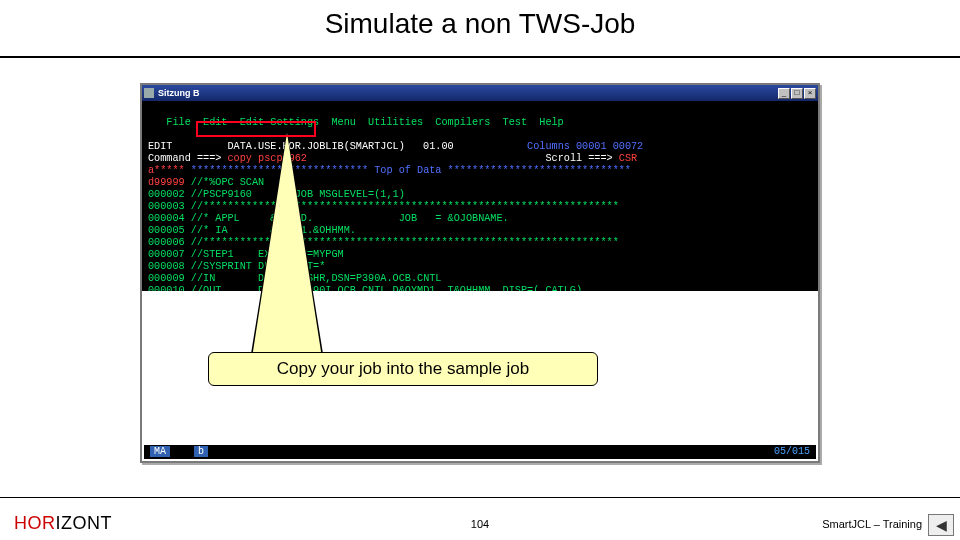 This screenshot has width=960, height=540. Describe the element at coordinates (628, 158) in the screenshot. I see `scroll-input: CSR` at that location.